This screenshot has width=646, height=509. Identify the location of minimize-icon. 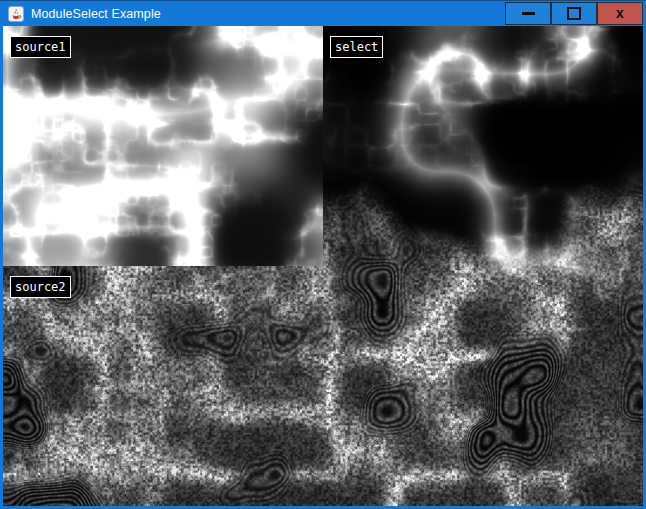
(528, 14).